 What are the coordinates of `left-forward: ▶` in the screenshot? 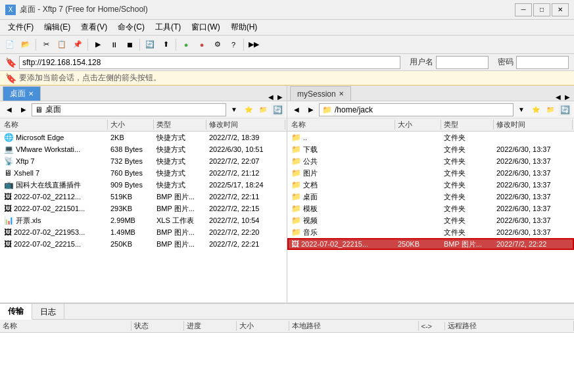 It's located at (24, 110).